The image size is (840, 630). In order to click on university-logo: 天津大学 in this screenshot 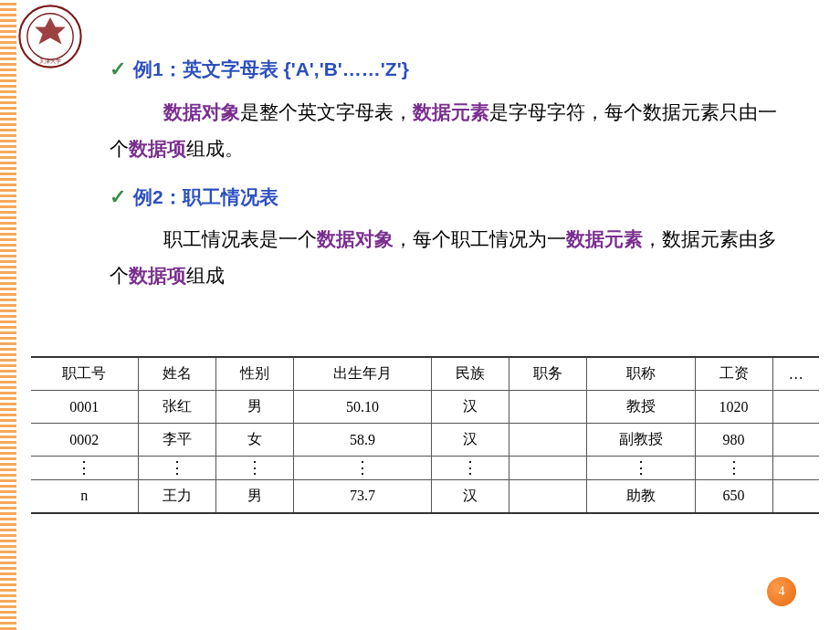, I will do `click(50, 37)`.